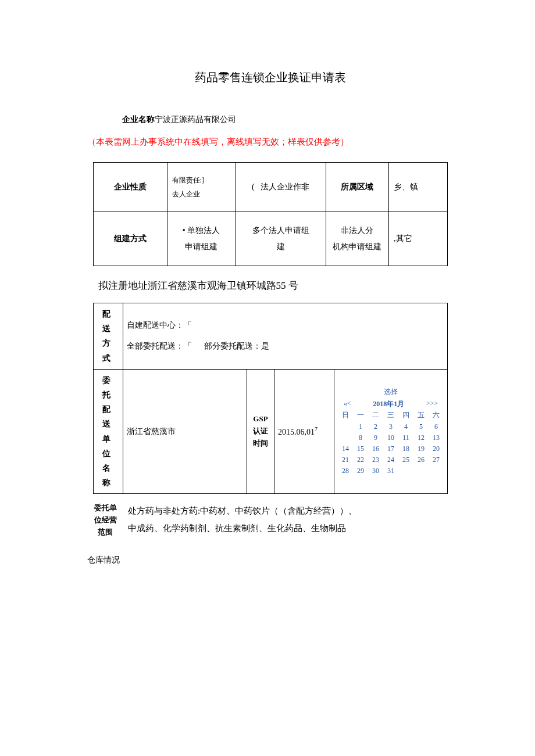 This screenshot has width=535, height=756. Describe the element at coordinates (271, 336) in the screenshot. I see `table-row: 配送方式 自建配送中心：「 全部委托配送：「 部分委托配送：是` at that location.